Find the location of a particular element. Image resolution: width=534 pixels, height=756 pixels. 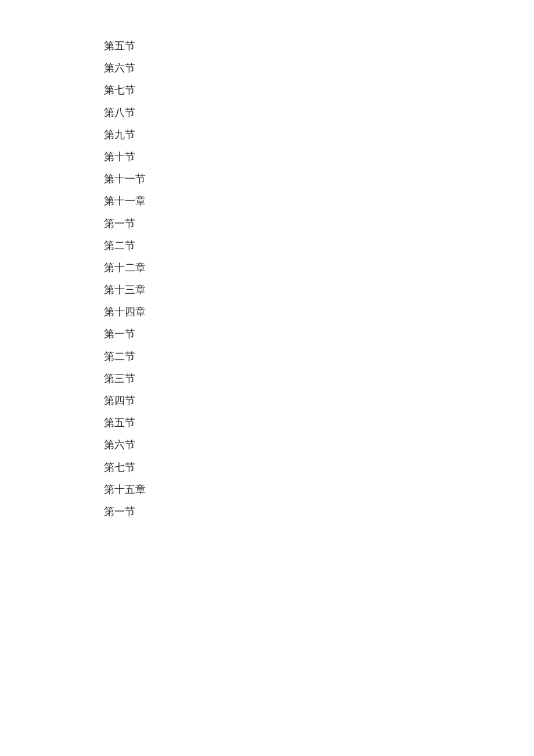

toc-item-5: 第十节 is located at coordinates (319, 157).